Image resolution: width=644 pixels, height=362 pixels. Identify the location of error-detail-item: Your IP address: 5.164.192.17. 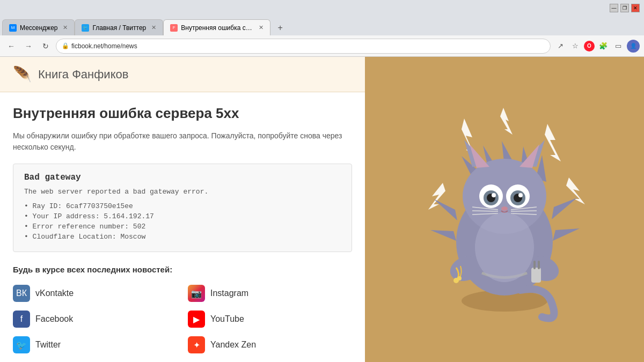
(182, 217).